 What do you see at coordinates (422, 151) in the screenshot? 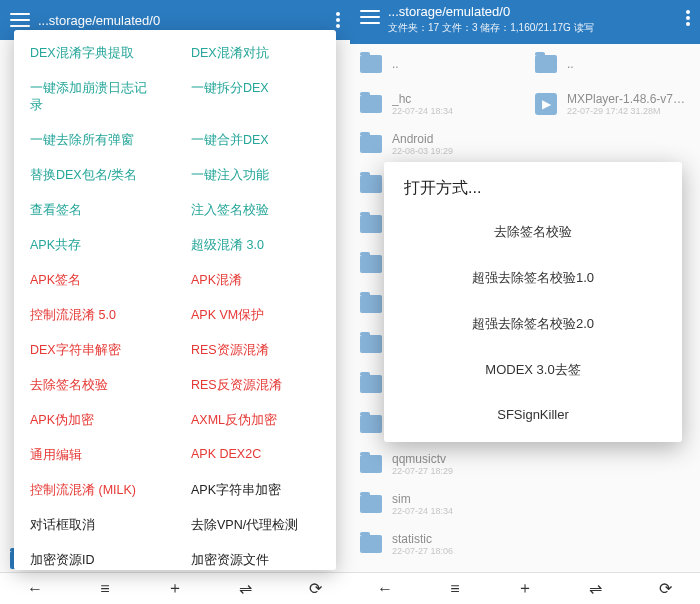
I see `file-date: 22-08-03 19:29` at bounding box center [422, 151].